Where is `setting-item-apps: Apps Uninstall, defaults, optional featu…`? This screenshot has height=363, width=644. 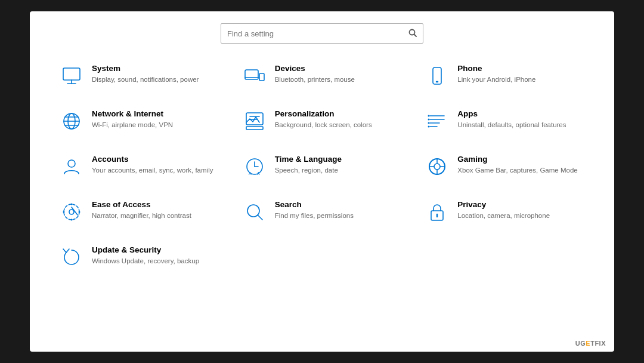 setting-item-apps: Apps Uninstall, defaults, optional featu… is located at coordinates (504, 121).